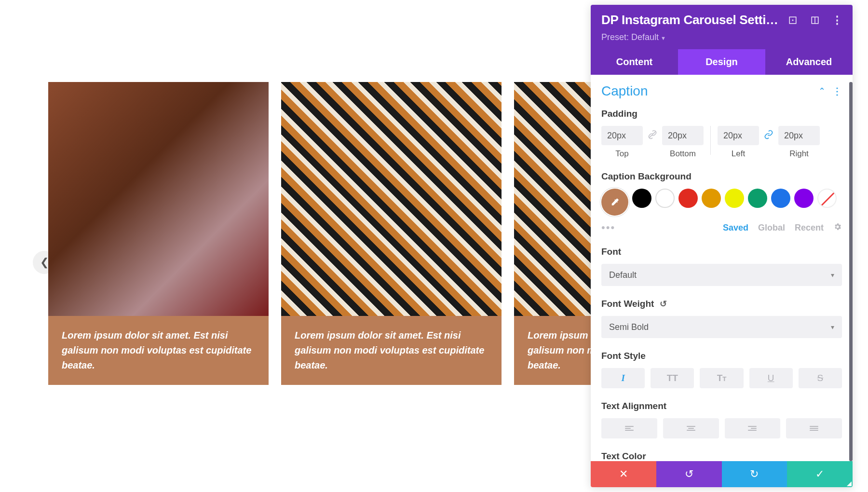 This screenshot has width=868, height=492. I want to click on font-style-buttons: I TT TT U S, so click(721, 378).